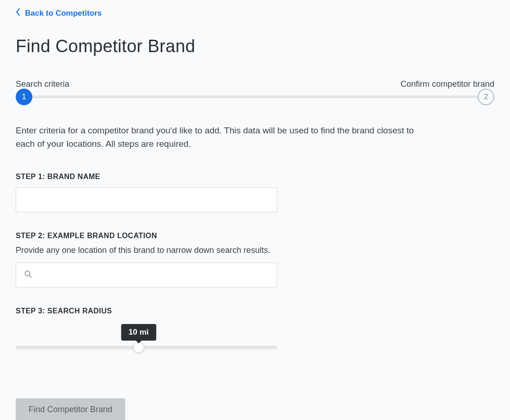 The height and width of the screenshot is (420, 510). Describe the element at coordinates (146, 348) in the screenshot. I see `radius-slider-track: 10 mi` at that location.